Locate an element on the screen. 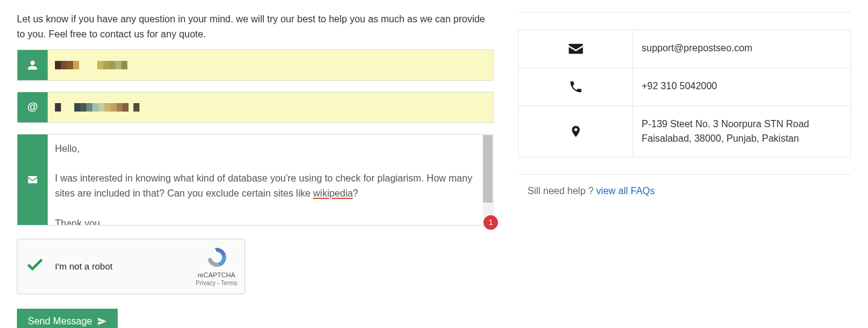 Image resolution: width=868 pixels, height=328 pixels. name-field-row is located at coordinates (255, 65).